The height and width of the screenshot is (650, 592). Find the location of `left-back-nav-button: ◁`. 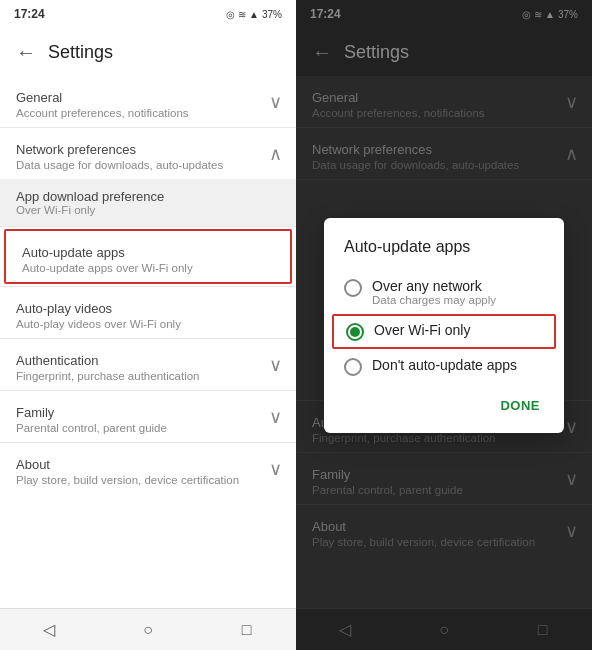

left-back-nav-button: ◁ is located at coordinates (49, 630).